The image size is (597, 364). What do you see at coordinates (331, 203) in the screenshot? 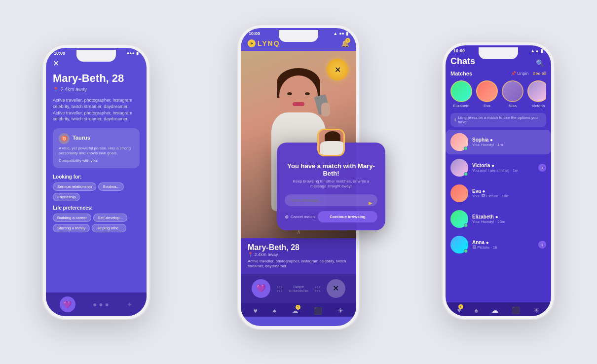
I see `message-input-container: ▶` at bounding box center [331, 203].